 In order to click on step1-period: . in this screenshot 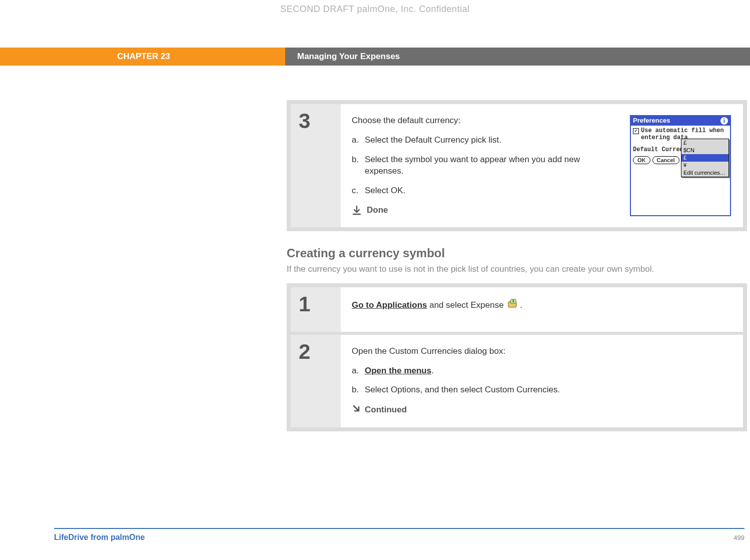, I will do `click(521, 305)`.